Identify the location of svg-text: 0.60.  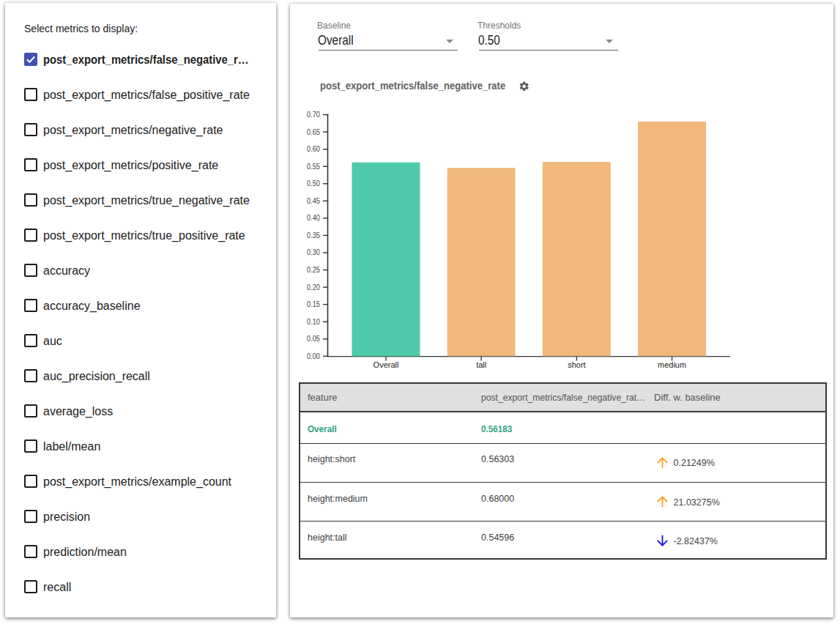
(313, 149).